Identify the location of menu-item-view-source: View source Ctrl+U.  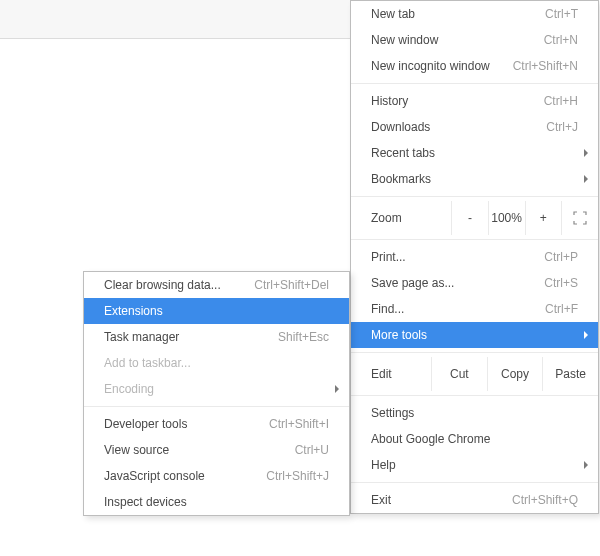
(216, 450).